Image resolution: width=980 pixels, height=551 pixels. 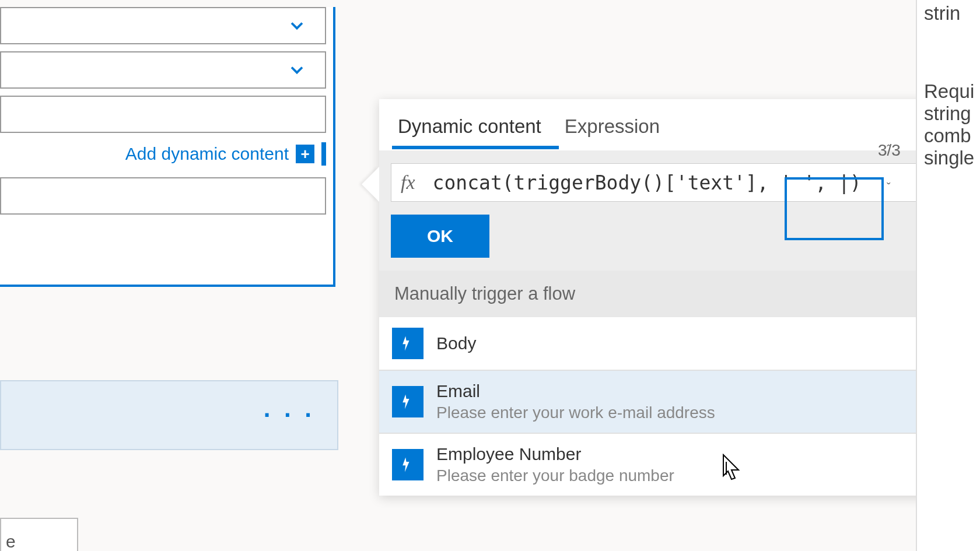 I want to click on partial-box-text: e, so click(x=10, y=541).